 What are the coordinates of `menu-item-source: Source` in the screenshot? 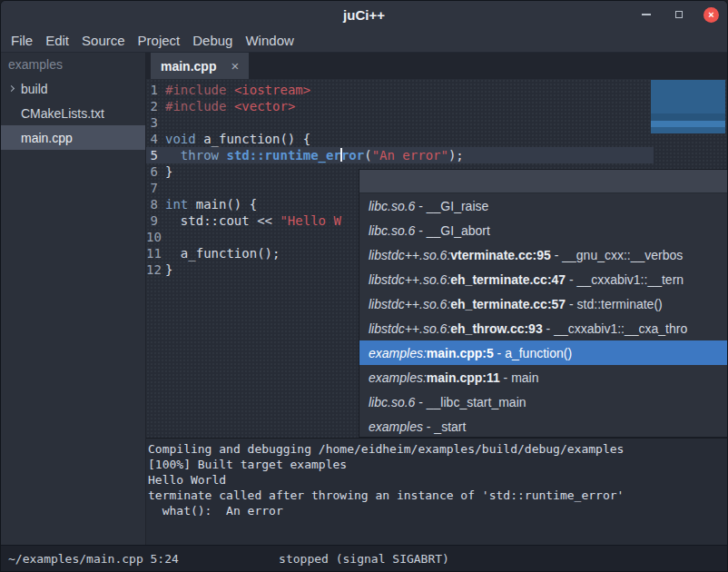 It's located at (103, 40).